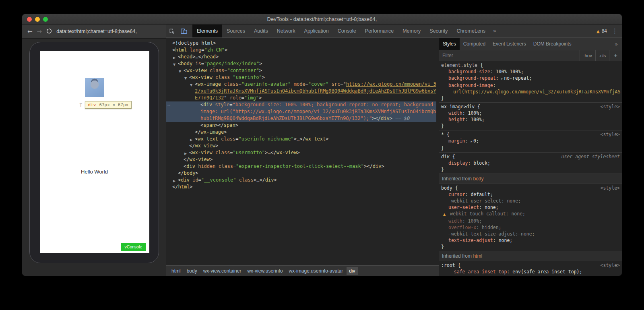 The image size is (644, 310). What do you see at coordinates (471, 31) in the screenshot?
I see `tab-chromelens: ChromeLens` at bounding box center [471, 31].